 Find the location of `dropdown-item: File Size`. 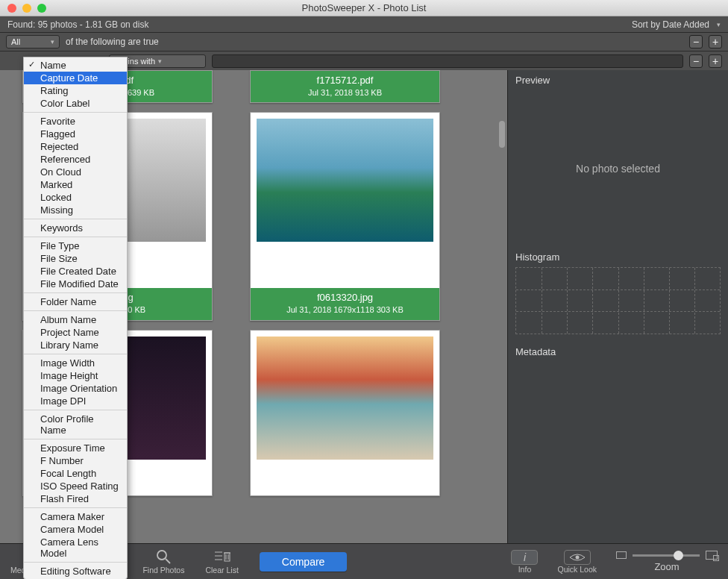

dropdown-item: File Size is located at coordinates (75, 258).